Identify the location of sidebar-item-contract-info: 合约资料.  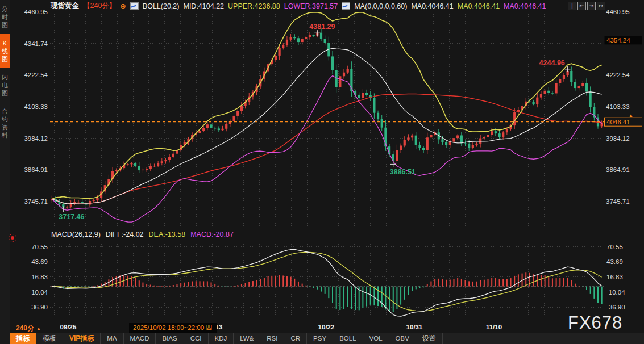
(5, 123).